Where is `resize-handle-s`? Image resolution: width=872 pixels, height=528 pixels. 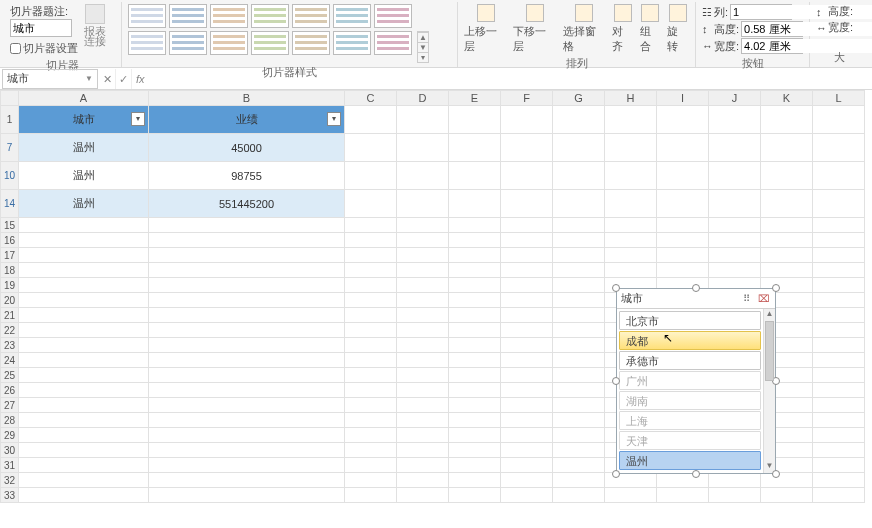
resize-handle-s is located at coordinates (696, 474).